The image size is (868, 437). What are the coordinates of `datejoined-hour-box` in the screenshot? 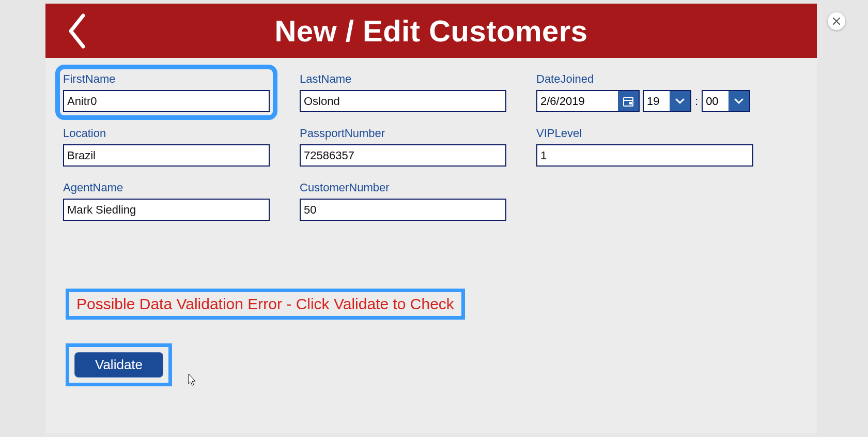 It's located at (667, 101).